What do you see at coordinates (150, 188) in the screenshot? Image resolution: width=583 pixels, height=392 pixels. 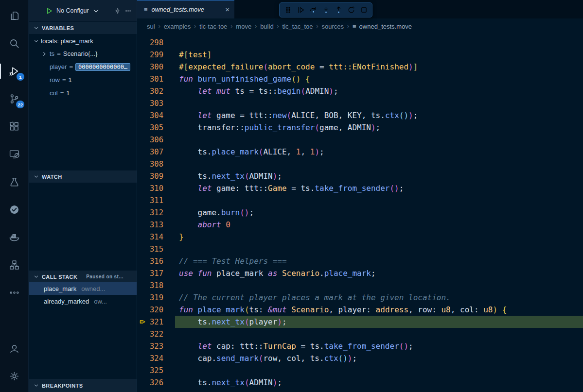 I see `line-number: 310` at bounding box center [150, 188].